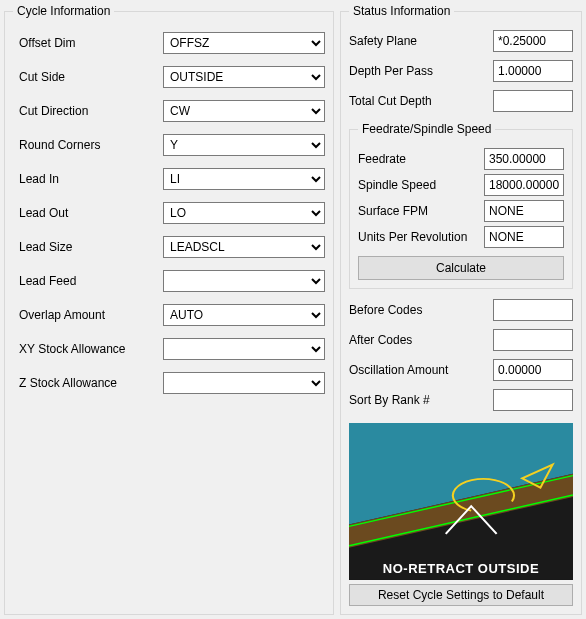 The image size is (586, 619). What do you see at coordinates (426, 129) in the screenshot?
I see `feedrate-legend: Feedrate/Spindle Speed` at bounding box center [426, 129].